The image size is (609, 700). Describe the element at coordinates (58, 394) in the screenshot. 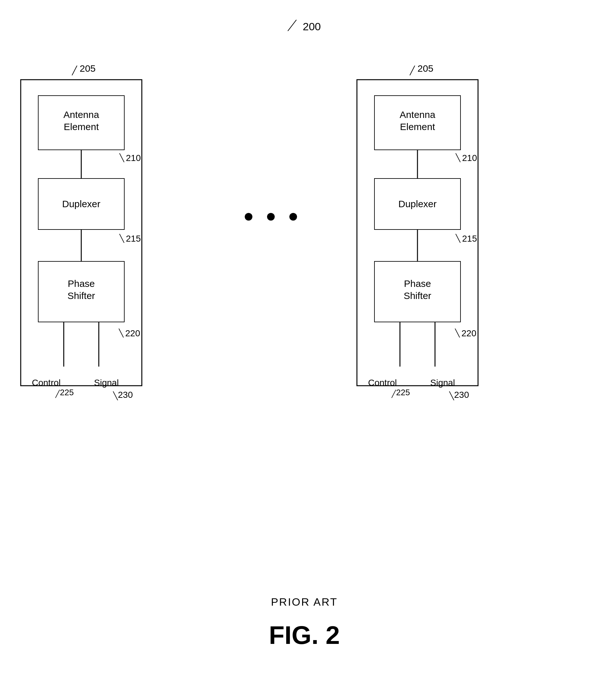

I see `left-control-slash: ╱` at that location.